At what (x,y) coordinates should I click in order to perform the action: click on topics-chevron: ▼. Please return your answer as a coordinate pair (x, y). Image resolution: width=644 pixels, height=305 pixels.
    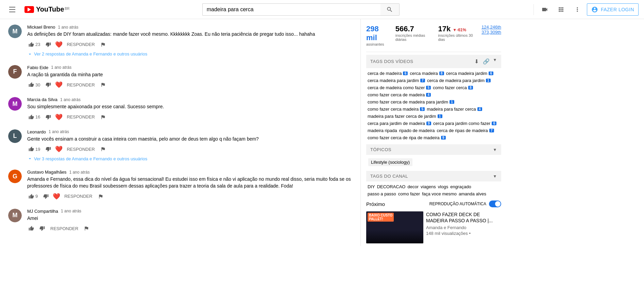
    Looking at the image, I should click on (495, 150).